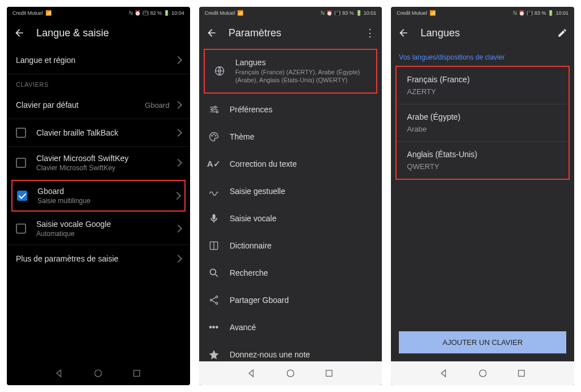 The width and height of the screenshot is (581, 392). Describe the element at coordinates (290, 327) in the screenshot. I see `menu-item-advanced: ••• Avancé` at that location.